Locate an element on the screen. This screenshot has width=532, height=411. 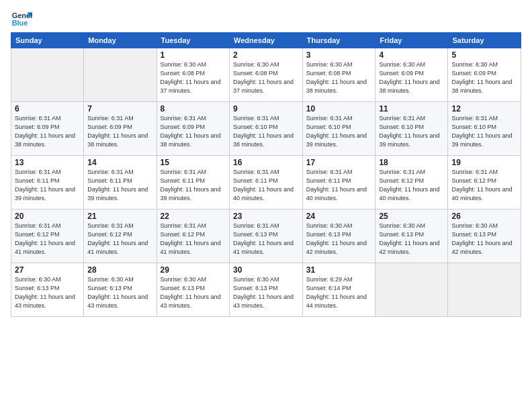
calendar-cell: 25Sunrise: 6:30 AM Sunset: 6:13 PM Dayli… is located at coordinates (412, 236).